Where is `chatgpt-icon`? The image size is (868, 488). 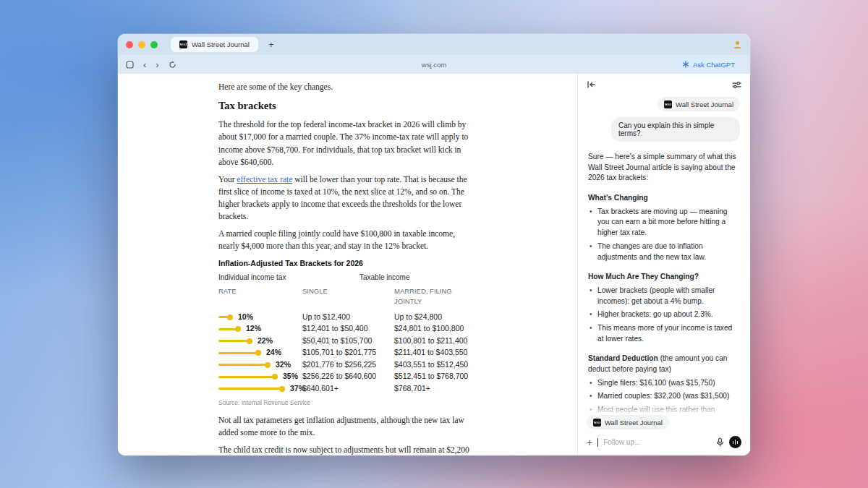 chatgpt-icon is located at coordinates (686, 64).